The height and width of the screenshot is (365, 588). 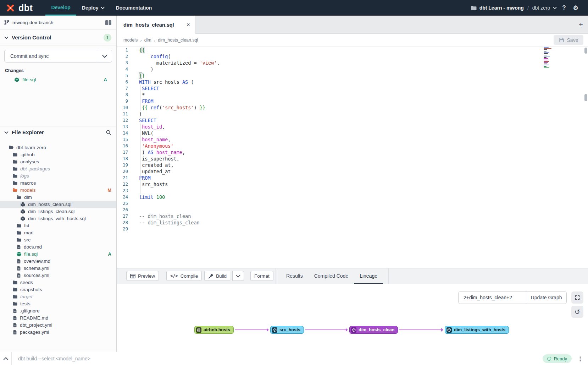 I want to click on account-selector: dbt Learn - mwong / dbt zero, so click(x=514, y=8).